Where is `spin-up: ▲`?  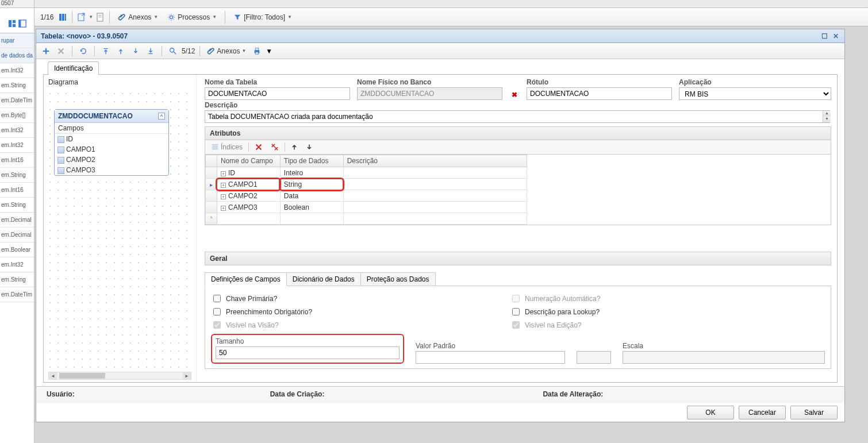
spin-up: ▲ is located at coordinates (827, 114).